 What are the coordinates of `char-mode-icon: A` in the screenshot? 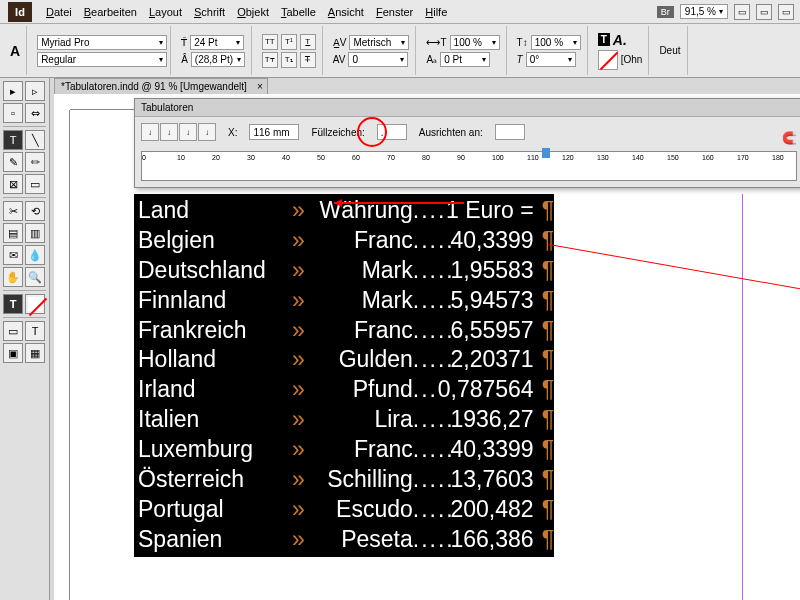 It's located at (15, 51).